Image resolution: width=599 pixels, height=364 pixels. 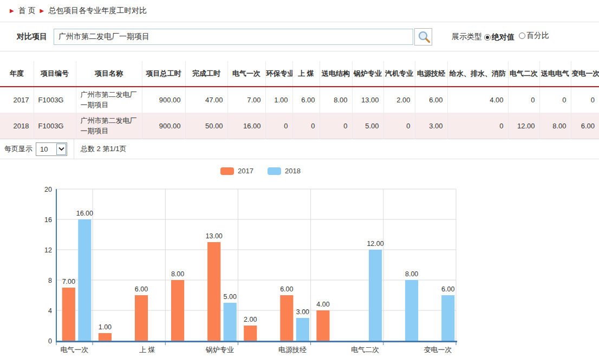 I want to click on table-cell: 13.00, so click(x=368, y=100).